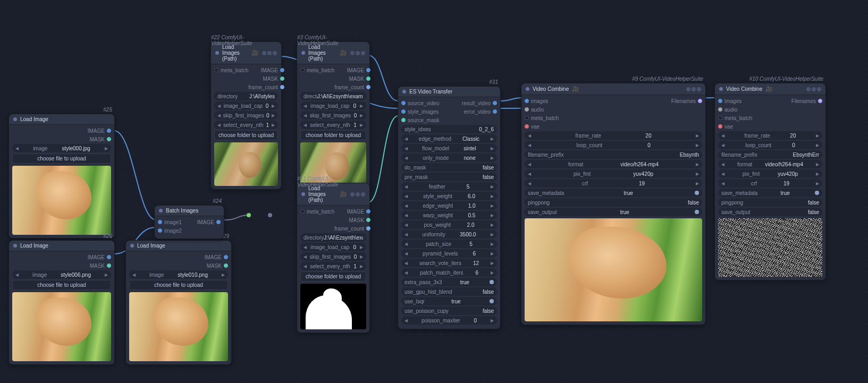  What do you see at coordinates (449, 167) in the screenshot?
I see `widget-do-mask: do_maskfalse` at bounding box center [449, 167].